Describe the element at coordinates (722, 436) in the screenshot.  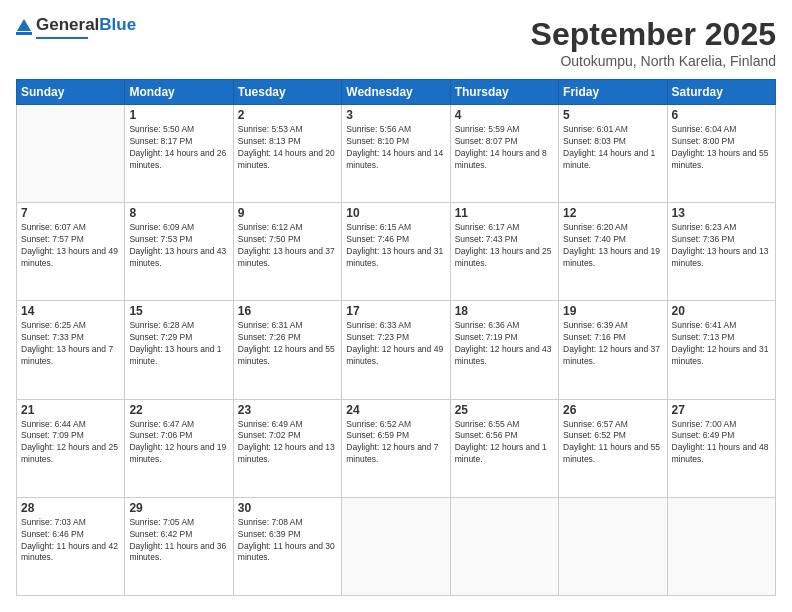
I see `sunset: Sunset: 6:49 PM` at that location.